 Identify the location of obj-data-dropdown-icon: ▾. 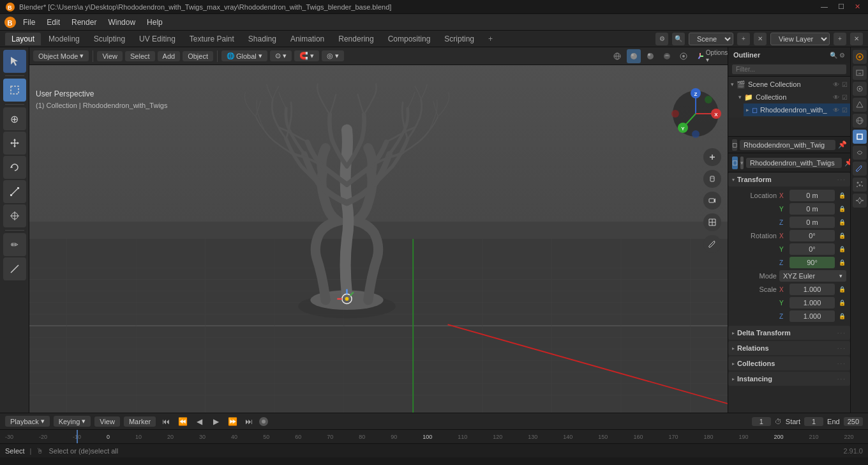
(742, 163).